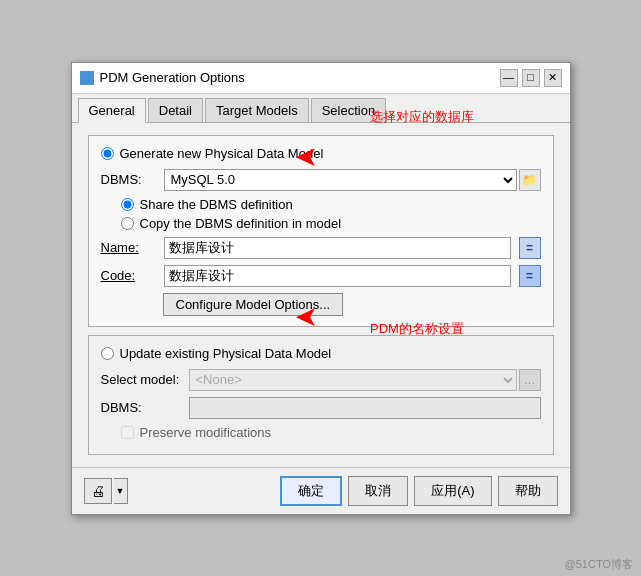 The height and width of the screenshot is (576, 641). Describe the element at coordinates (128, 248) in the screenshot. I see `name-label: Name:` at that location.